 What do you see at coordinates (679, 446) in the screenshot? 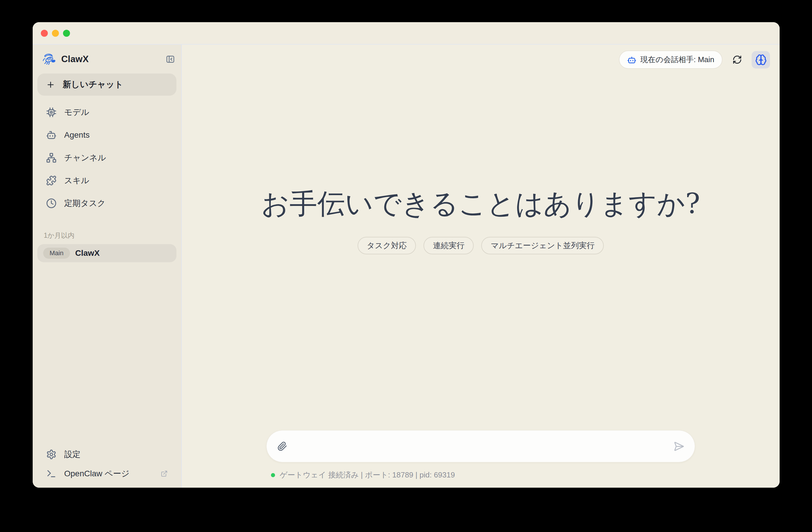
I see `send-icon` at bounding box center [679, 446].